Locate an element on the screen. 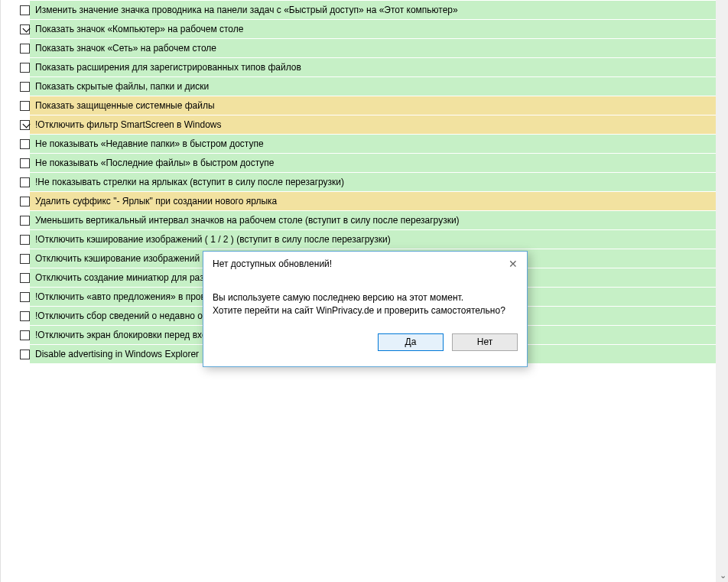  option-row: Показать значок «Сеть» на рабочем столе is located at coordinates (364, 48).